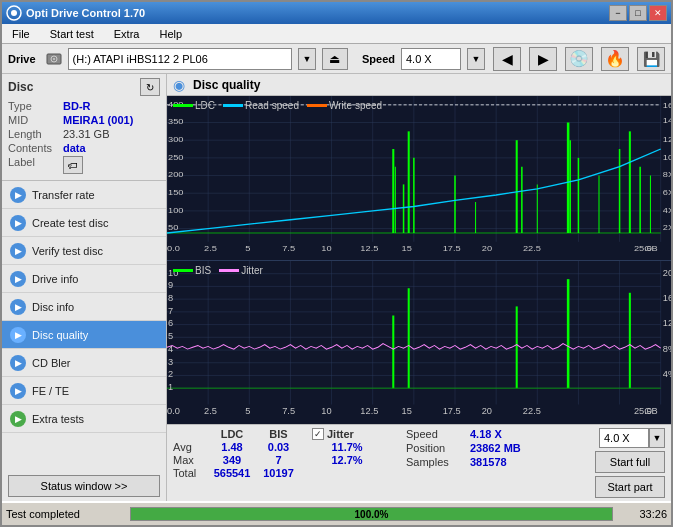 The width and height of the screenshot is (673, 527). Describe the element at coordinates (21, 34) in the screenshot. I see `menu-file: File` at that location.